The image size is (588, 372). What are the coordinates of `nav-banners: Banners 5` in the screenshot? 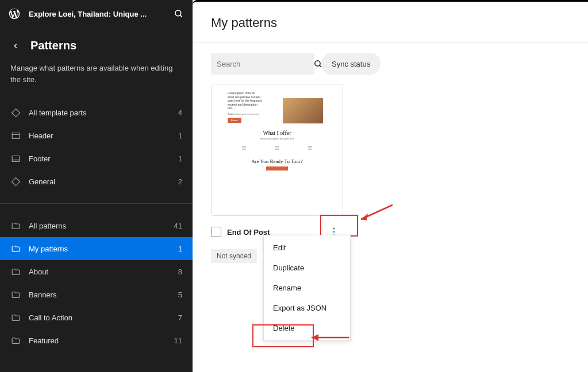 It's located at (97, 294).